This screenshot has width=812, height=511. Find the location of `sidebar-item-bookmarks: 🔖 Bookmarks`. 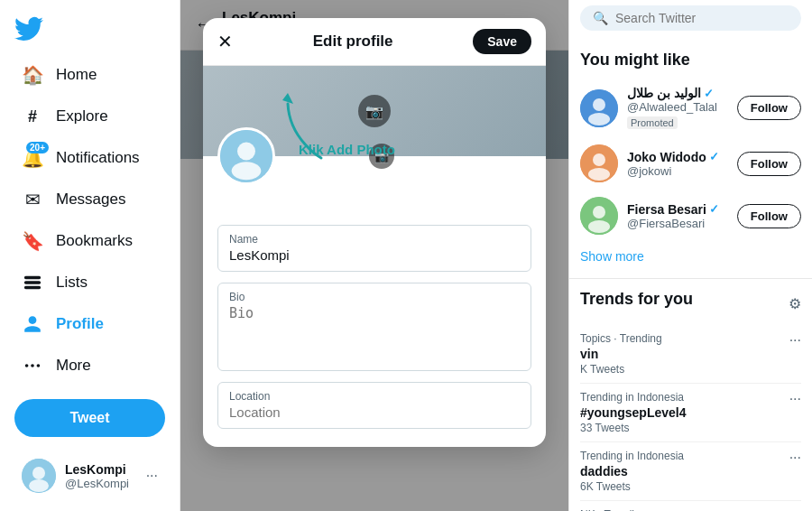

sidebar-item-bookmarks: 🔖 Bookmarks is located at coordinates (90, 241).